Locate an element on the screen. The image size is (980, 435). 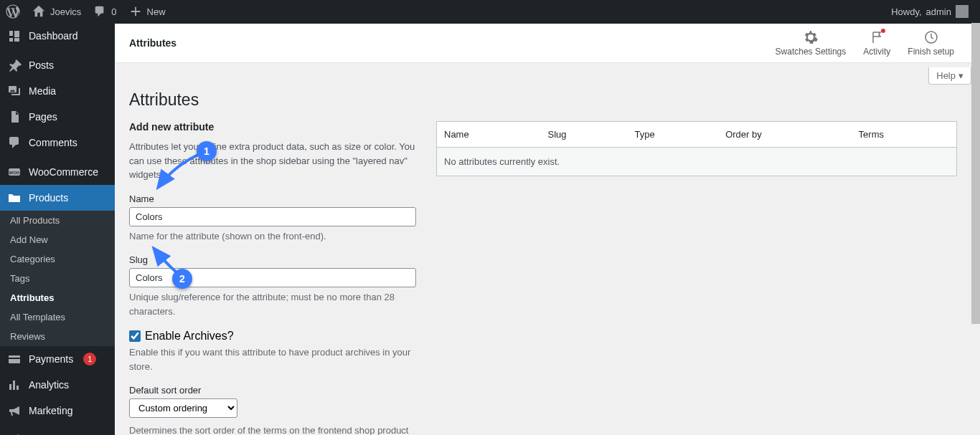
sort-label: Default sort order is located at coordinates (273, 390).